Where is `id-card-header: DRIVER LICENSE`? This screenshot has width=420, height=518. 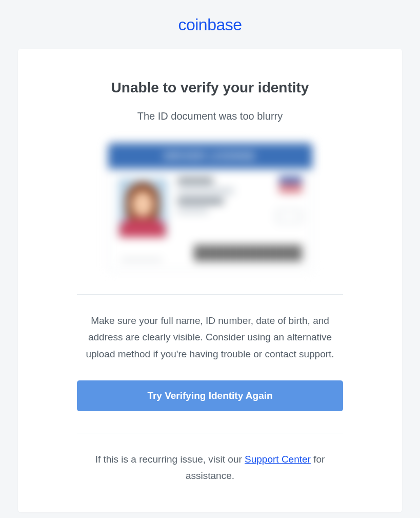
id-card-header: DRIVER LICENSE is located at coordinates (210, 156).